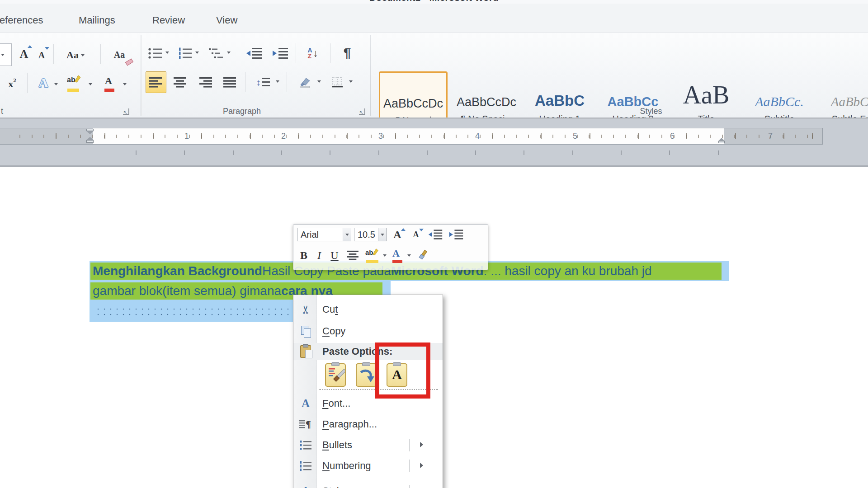  What do you see at coordinates (335, 375) in the screenshot?
I see `paste-keep-source-formatting-button` at bounding box center [335, 375].